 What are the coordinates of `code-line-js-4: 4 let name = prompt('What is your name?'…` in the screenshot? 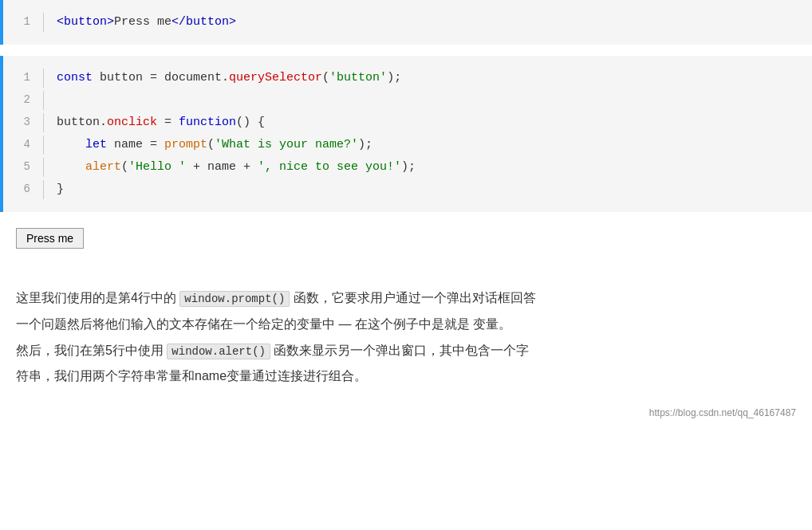 It's located at (408, 145).